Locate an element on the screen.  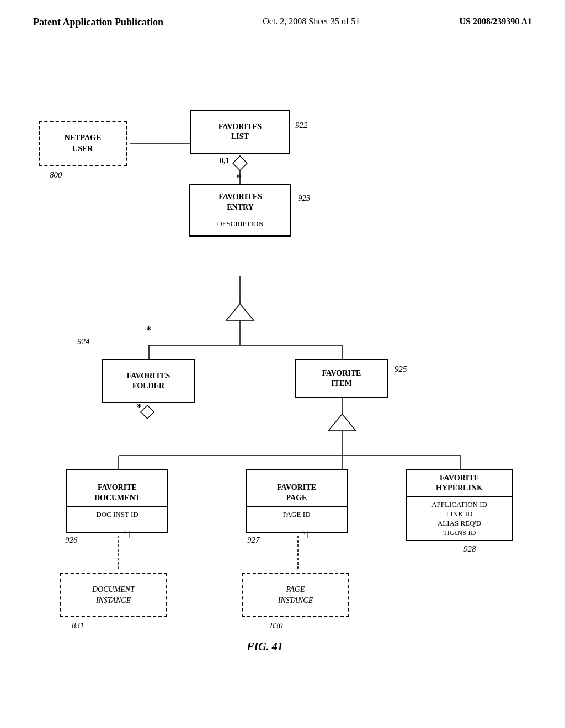
diamond-folder is located at coordinates (147, 412).